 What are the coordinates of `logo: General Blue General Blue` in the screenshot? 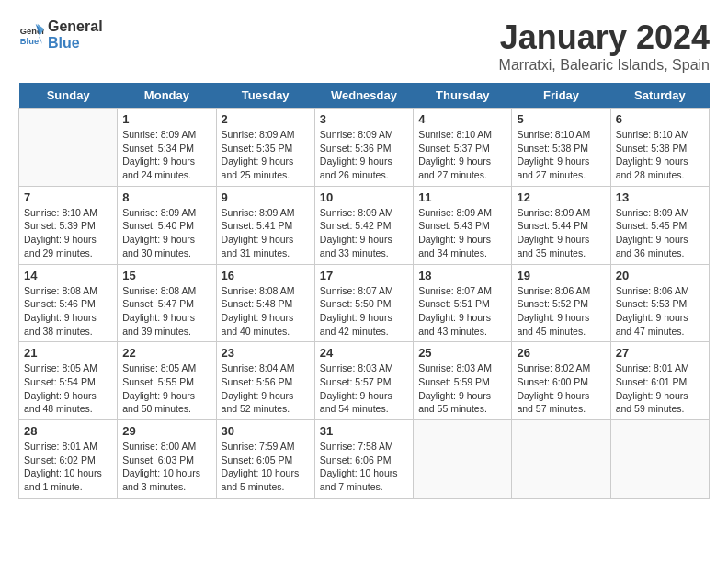 It's located at (61, 35).